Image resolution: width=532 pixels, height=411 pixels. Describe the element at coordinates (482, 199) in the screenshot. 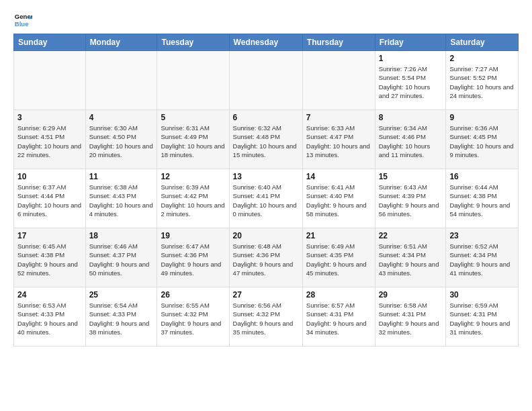

I see `calendar-cell: 16Sunrise: 6:44 AM Sunset: 4:38 PM Dayli…` at that location.